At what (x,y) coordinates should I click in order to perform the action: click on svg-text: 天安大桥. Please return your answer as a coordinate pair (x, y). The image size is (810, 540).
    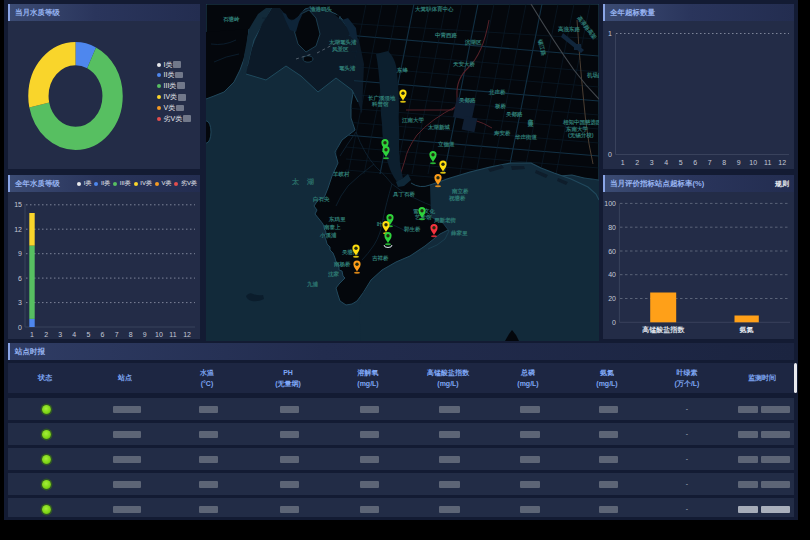
    Looking at the image, I should click on (464, 64).